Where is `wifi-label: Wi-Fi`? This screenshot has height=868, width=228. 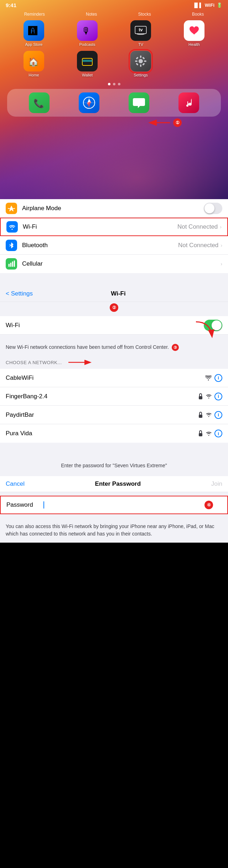 wifi-label: Wi-Fi is located at coordinates (100, 227).